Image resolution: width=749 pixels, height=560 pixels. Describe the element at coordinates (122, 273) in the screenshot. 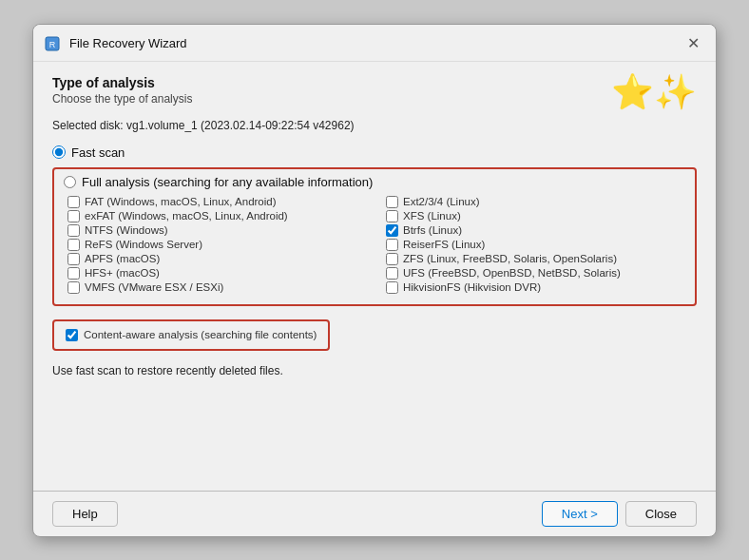

I see `hfsplus-label: HFS+ (macOS)` at that location.